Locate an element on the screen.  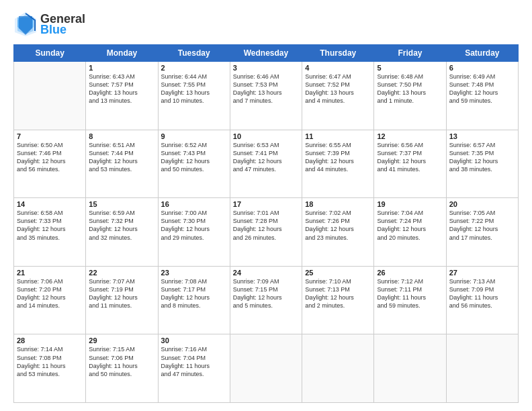
day-info: Sunrise: 6:52 AM Sunset: 7:43 PM Dayligh… is located at coordinates (194, 157).